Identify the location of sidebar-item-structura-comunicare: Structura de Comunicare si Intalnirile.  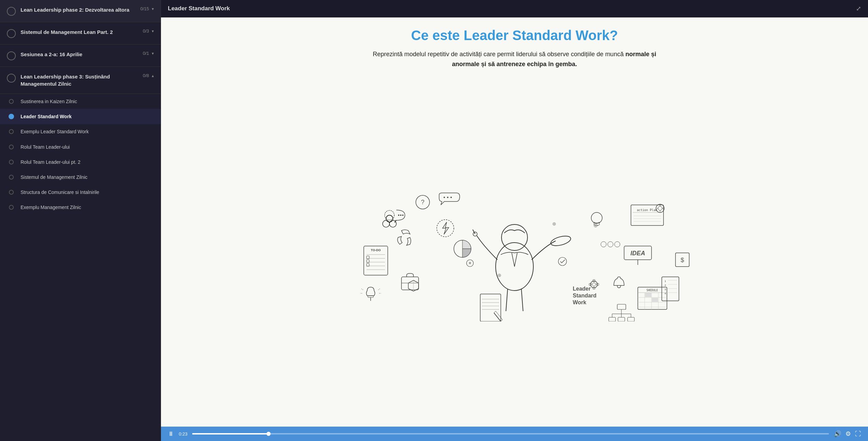
(80, 192).